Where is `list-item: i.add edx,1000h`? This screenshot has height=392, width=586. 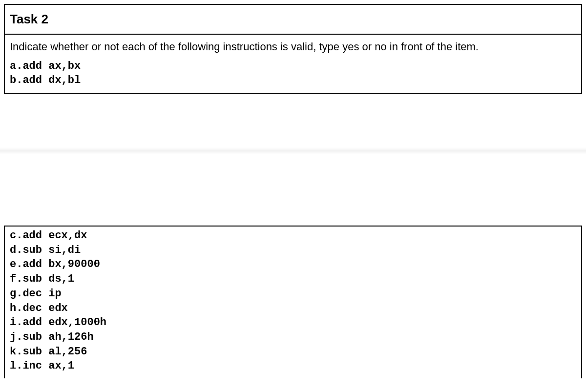 list-item: i.add edx,1000h is located at coordinates (293, 323).